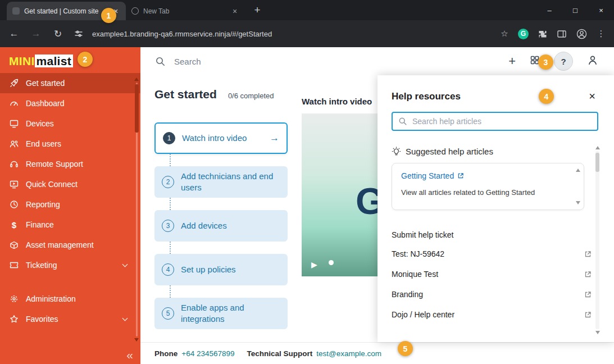 The image size is (614, 364). Describe the element at coordinates (70, 245) in the screenshot. I see `sidebar-item-asset-management: Asset management` at that location.